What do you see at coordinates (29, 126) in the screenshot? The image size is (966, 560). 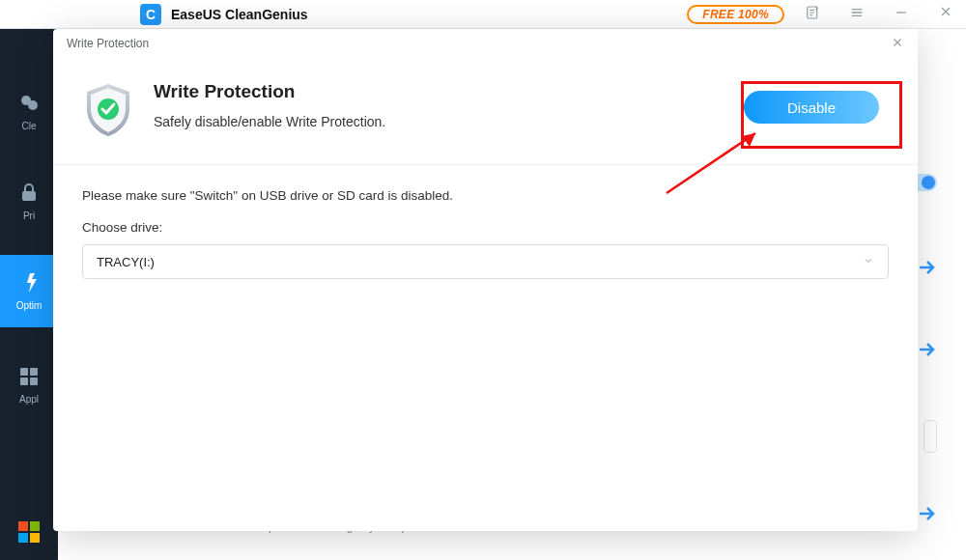 I see `sidebar-item-label: Cle` at bounding box center [29, 126].